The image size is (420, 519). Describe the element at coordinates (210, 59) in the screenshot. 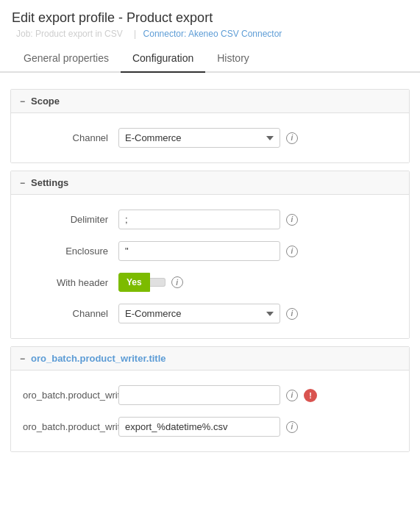

I see `tab-bar: General properties Configuration History` at that location.